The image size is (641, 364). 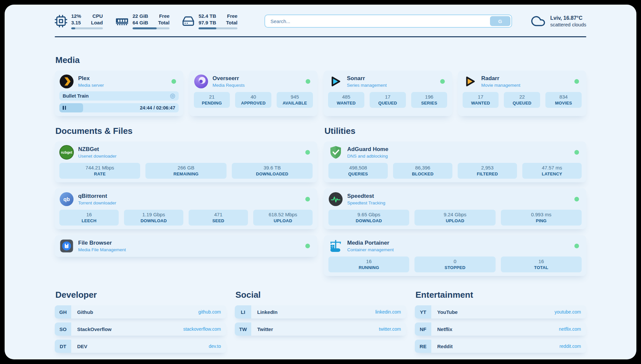 What do you see at coordinates (64, 108) in the screenshot?
I see `pause-button` at bounding box center [64, 108].